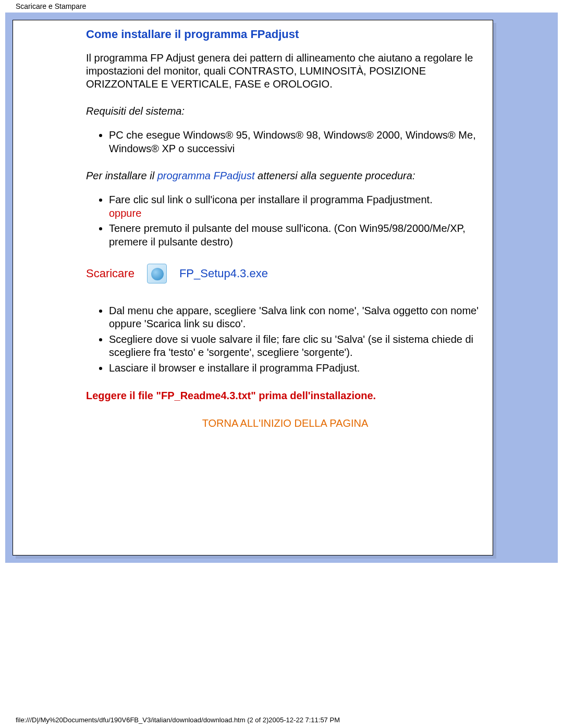 The width and height of the screenshot is (563, 728). I want to click on requirements-list: PC che esegue Windows® 95, Windows® 98, …, so click(285, 142).